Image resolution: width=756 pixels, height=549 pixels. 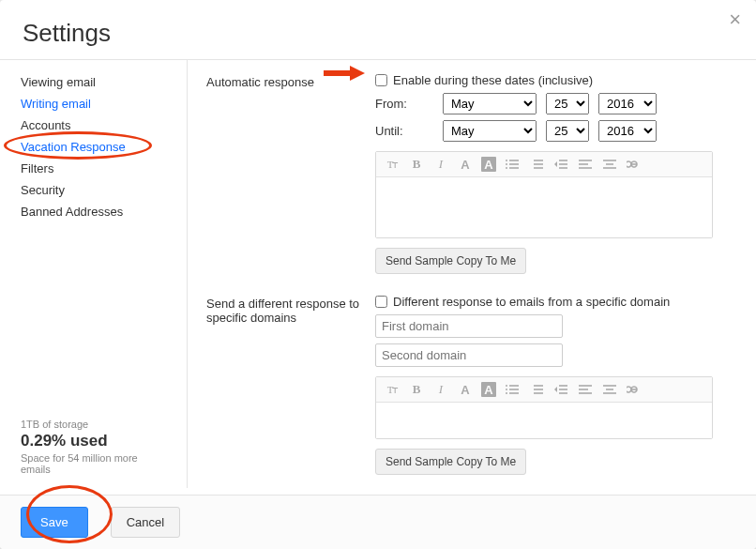 What do you see at coordinates (450, 462) in the screenshot?
I see `send-sample-domain-button: Send Sample Copy To Me` at bounding box center [450, 462].